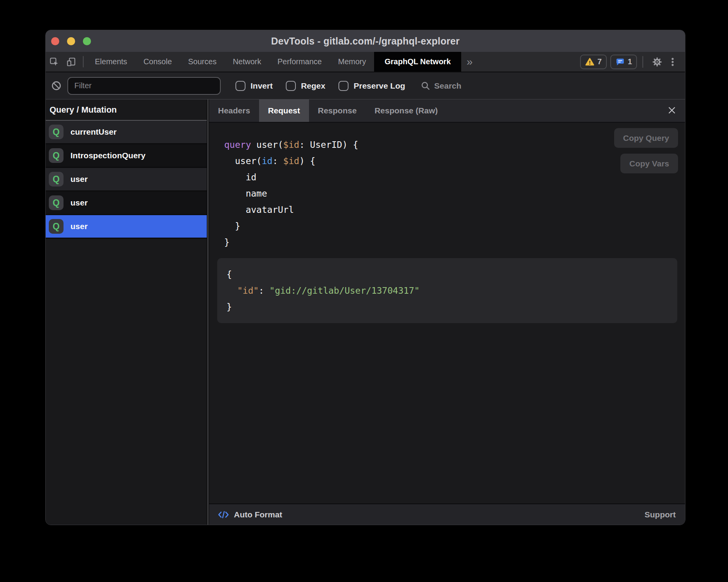 The width and height of the screenshot is (728, 582). I want to click on issues-count: 1, so click(630, 62).